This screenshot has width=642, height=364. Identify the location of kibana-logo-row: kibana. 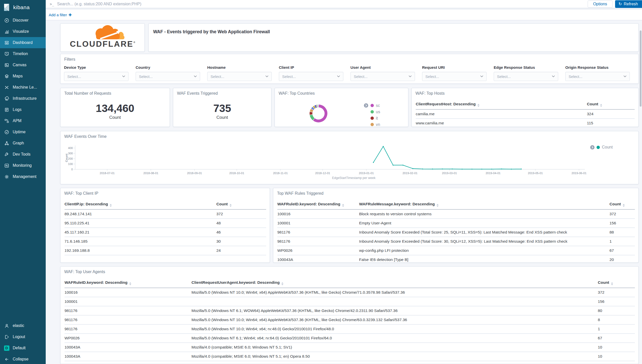
(23, 7).